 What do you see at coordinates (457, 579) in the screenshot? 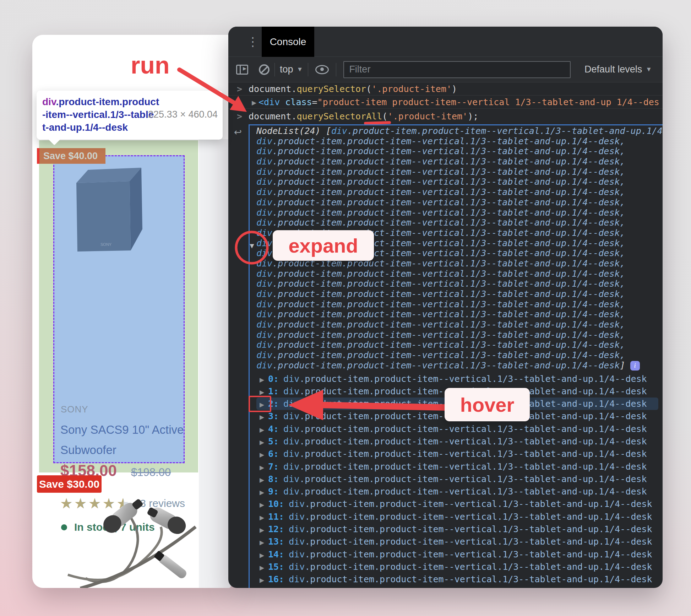
I see `nodelist-row-16: ▶16:div.product-item.product-item--verti…` at bounding box center [457, 579].